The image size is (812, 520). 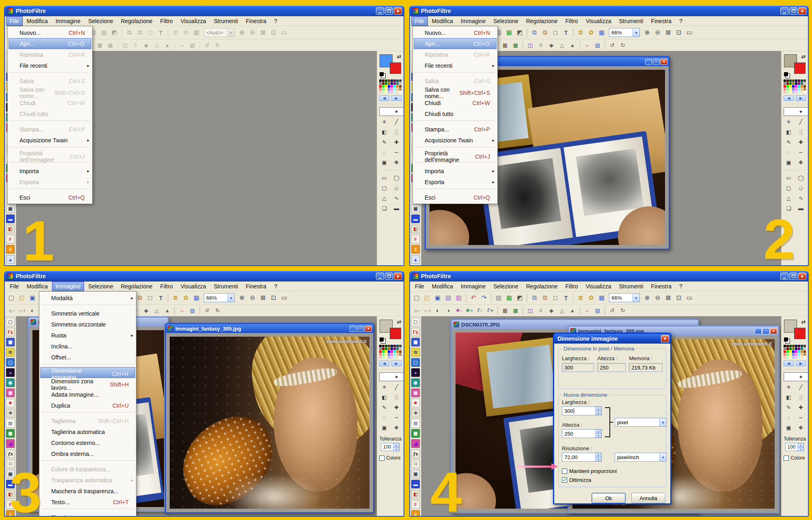 I want to click on menu-item: Dimensioni zona lavoro... Shift+H, so click(x=88, y=384).